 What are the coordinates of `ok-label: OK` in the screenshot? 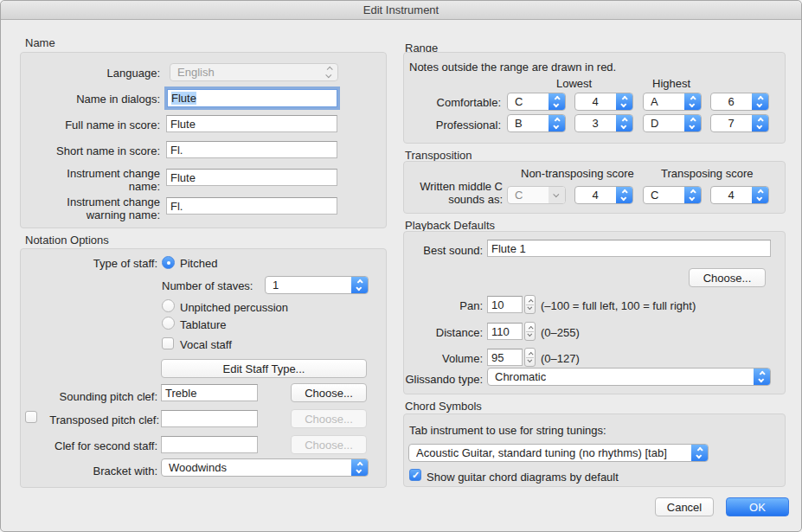 It's located at (758, 507).